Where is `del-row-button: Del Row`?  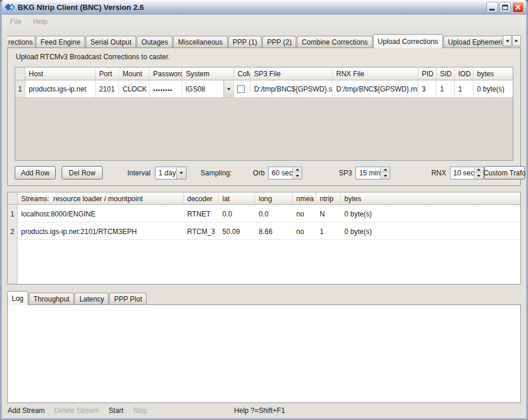
del-row-button: Del Row is located at coordinates (82, 172).